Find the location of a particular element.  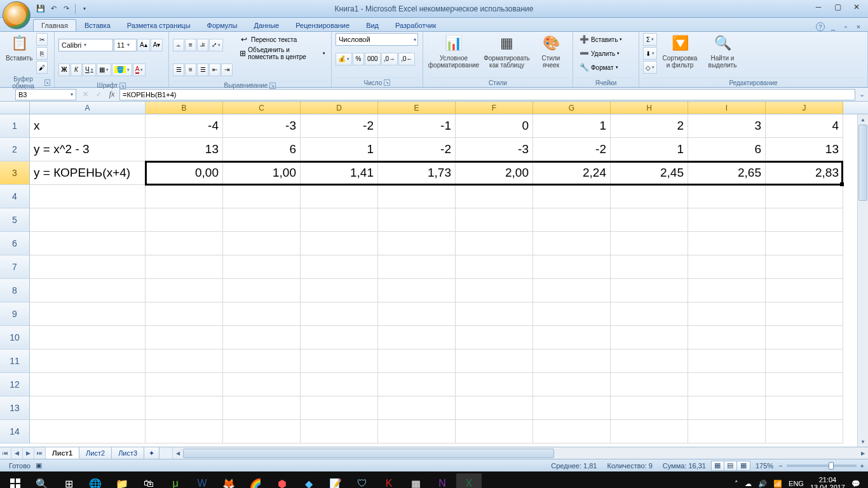

cell-D7 is located at coordinates (339, 267).